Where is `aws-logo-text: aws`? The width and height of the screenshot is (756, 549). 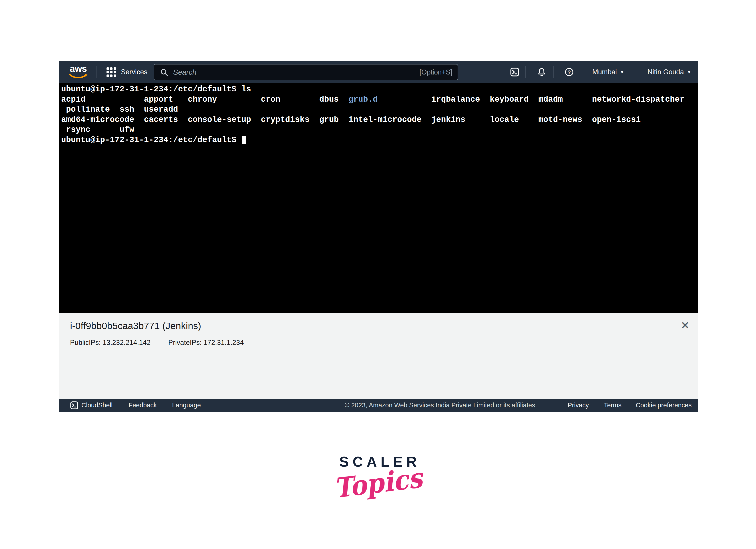 aws-logo-text: aws is located at coordinates (78, 69).